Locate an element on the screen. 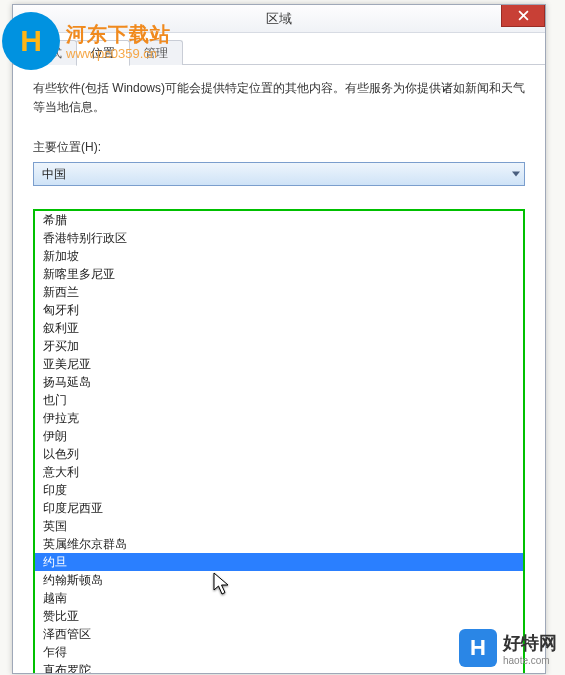 The width and height of the screenshot is (565, 675). tab-location: 位置 is located at coordinates (103, 53).